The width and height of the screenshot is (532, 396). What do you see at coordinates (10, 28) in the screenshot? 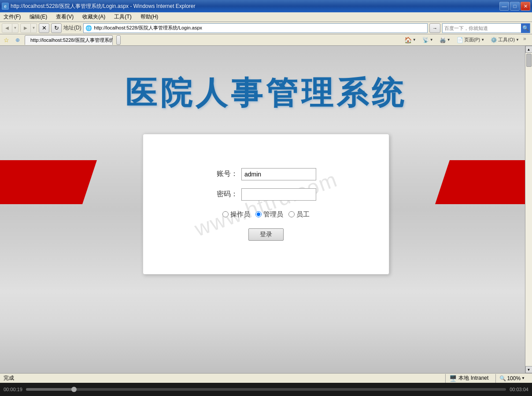
I see `nav-back-group: ◄ ▼` at bounding box center [10, 28].